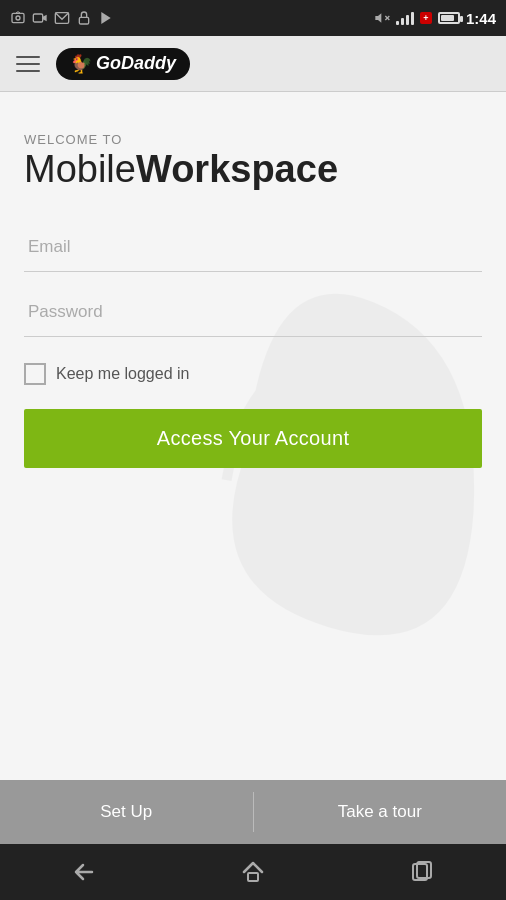 This screenshot has width=506, height=900. I want to click on app-title-bold: Workspace, so click(237, 169).